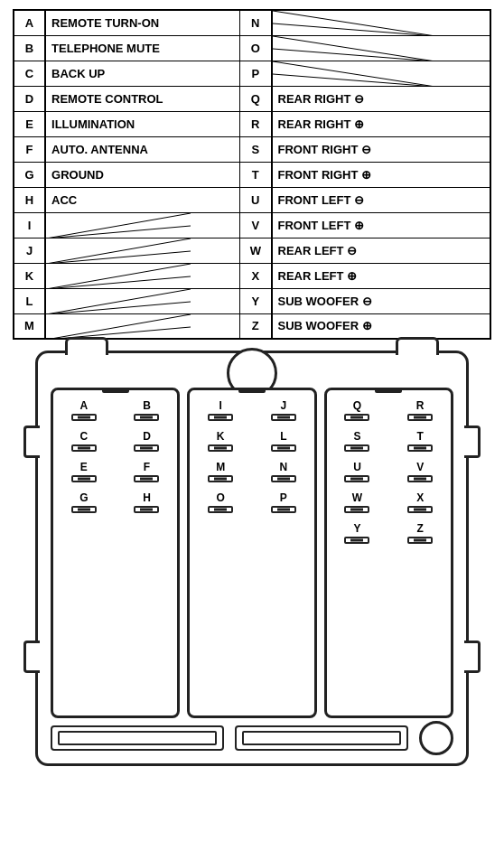 This screenshot has width=504, height=851. What do you see at coordinates (137, 738) in the screenshot?
I see `bottom-slot-left-inner` at bounding box center [137, 738].